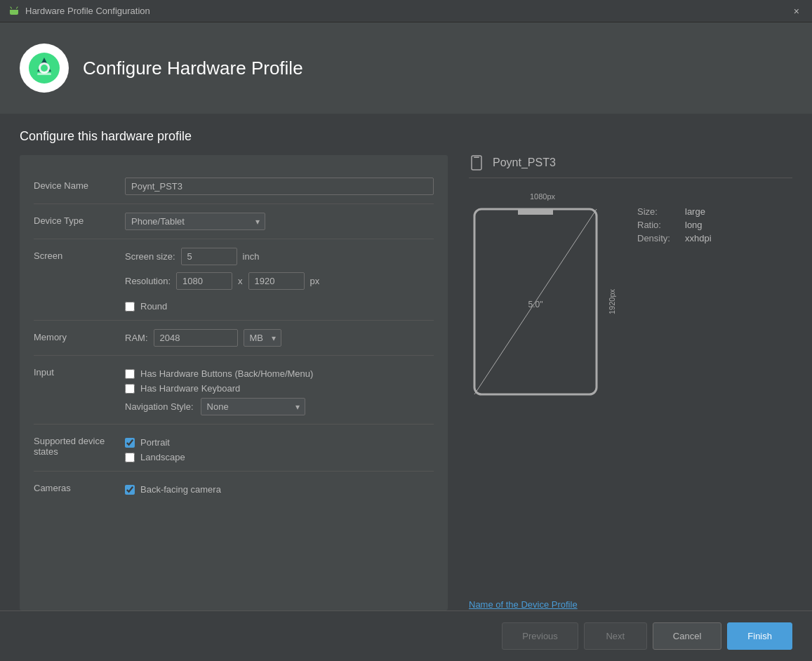 This screenshot has height=661, width=812. I want to click on header: Configure Hardware Profile, so click(406, 68).